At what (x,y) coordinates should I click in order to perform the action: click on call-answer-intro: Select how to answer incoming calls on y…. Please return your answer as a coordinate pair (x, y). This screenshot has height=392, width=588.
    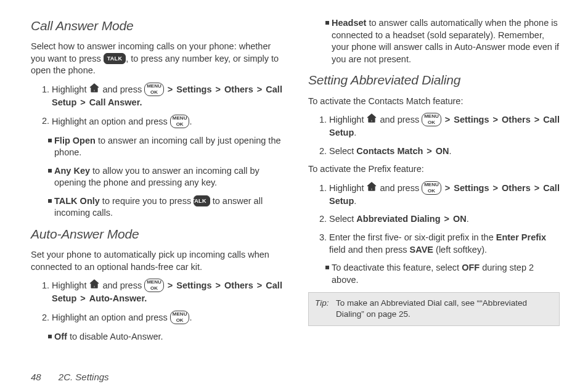
    Looking at the image, I should click on (157, 59).